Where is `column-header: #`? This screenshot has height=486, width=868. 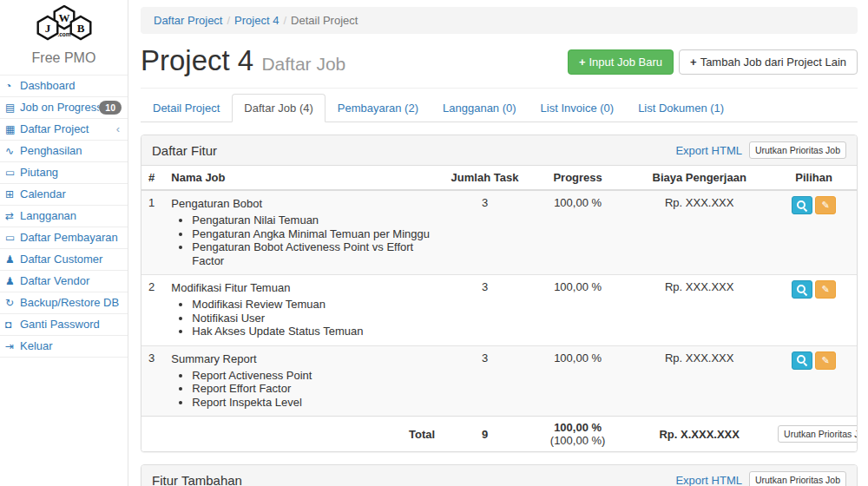 column-header: # is located at coordinates (153, 178).